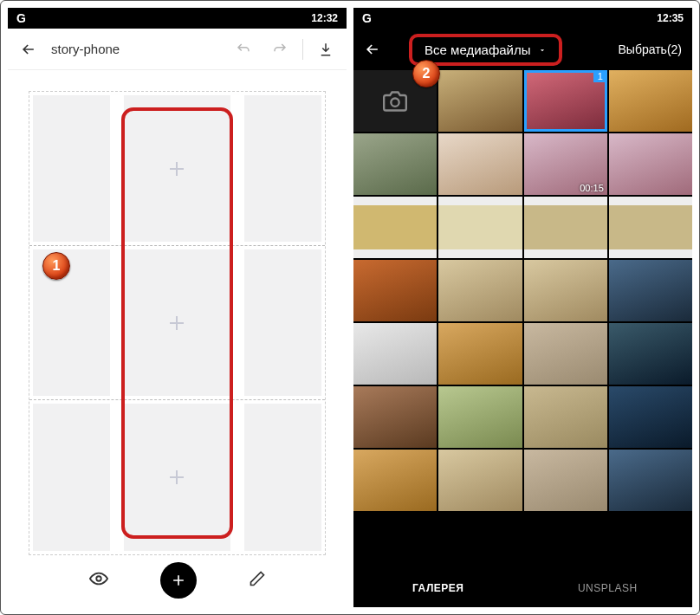 The image size is (700, 615). Describe the element at coordinates (177, 18) in the screenshot. I see `status-bar: G 12:32` at that location.